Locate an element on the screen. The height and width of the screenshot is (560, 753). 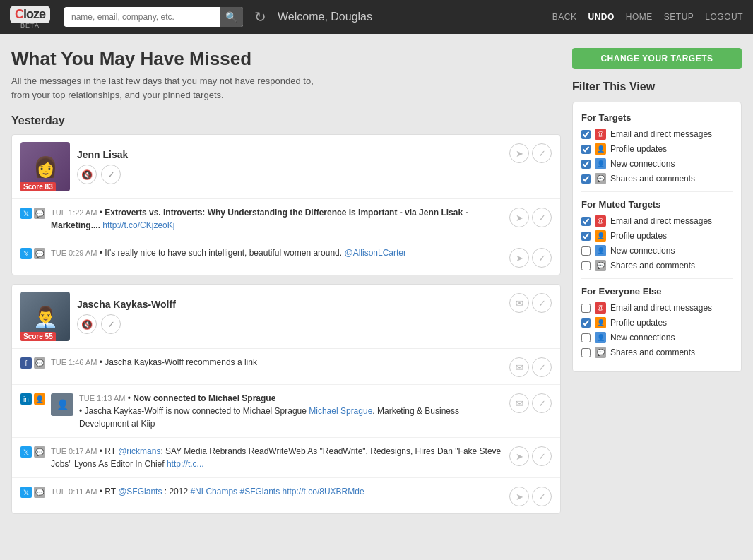
filter-muted-profile-checkbox is located at coordinates (586, 236).